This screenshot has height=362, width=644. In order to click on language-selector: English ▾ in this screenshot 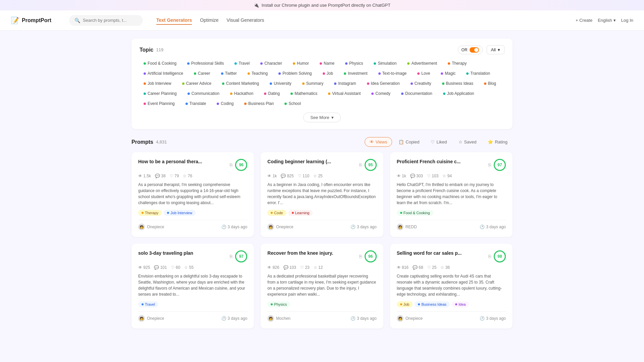, I will do `click(607, 20)`.